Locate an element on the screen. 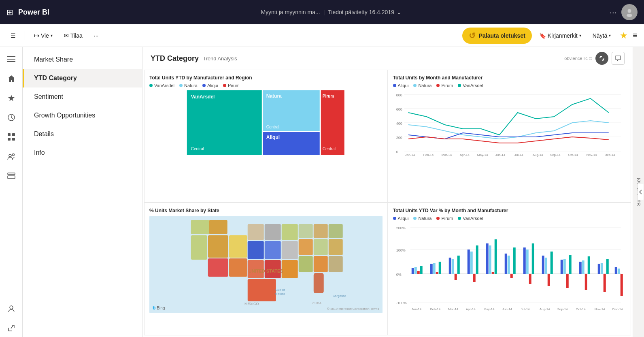  nav-item-sentiment: Sentiment is located at coordinates (83, 97).